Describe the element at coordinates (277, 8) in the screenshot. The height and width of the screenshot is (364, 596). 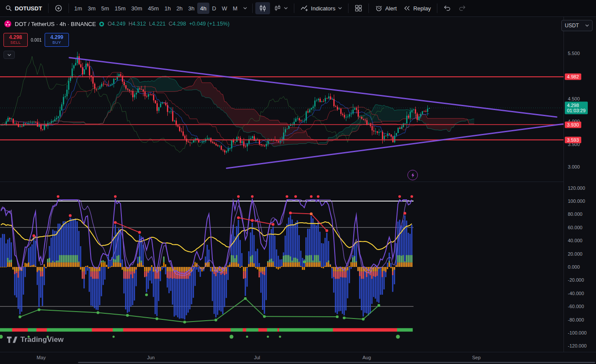
I see `candles-alt-icon` at that location.